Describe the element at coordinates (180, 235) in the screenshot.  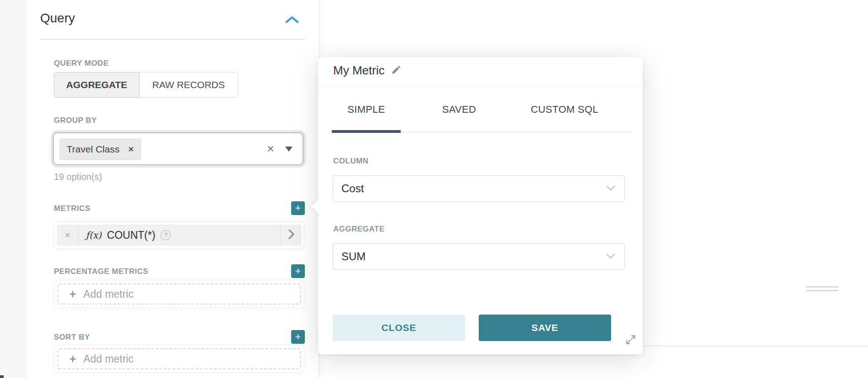
I see `metric-pill-body: ƒ(x) COUNT(*) ?` at that location.